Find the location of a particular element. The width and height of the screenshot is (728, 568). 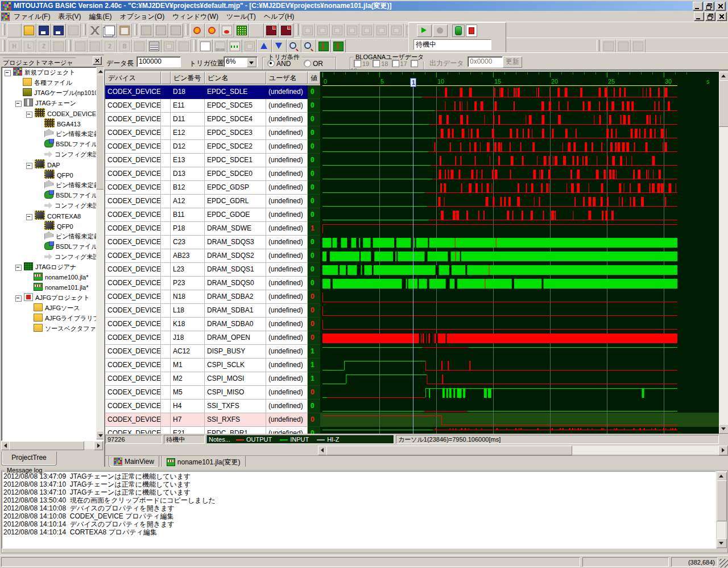

pin-table-row: CODEX_DEVICEP23DRAM_SDQS0(undefined) is located at coordinates (206, 283).